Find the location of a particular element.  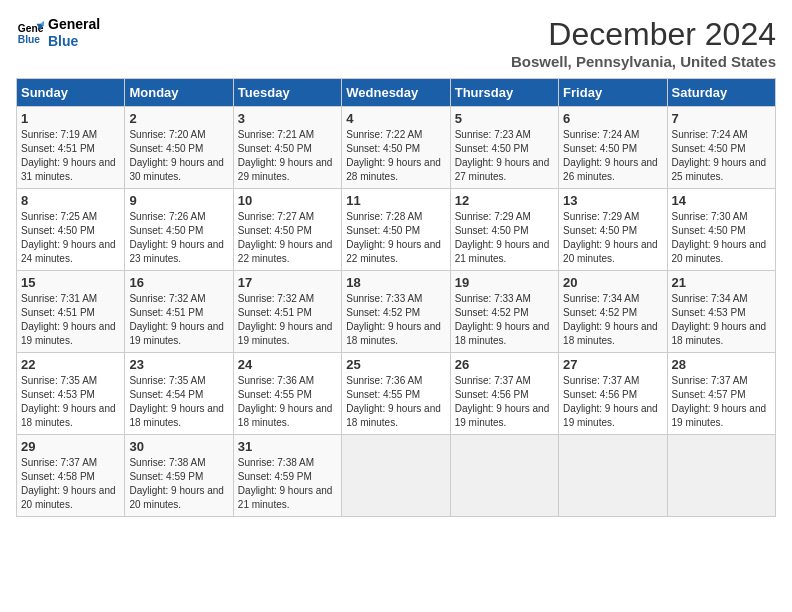

day-number: 28 is located at coordinates (722, 364).